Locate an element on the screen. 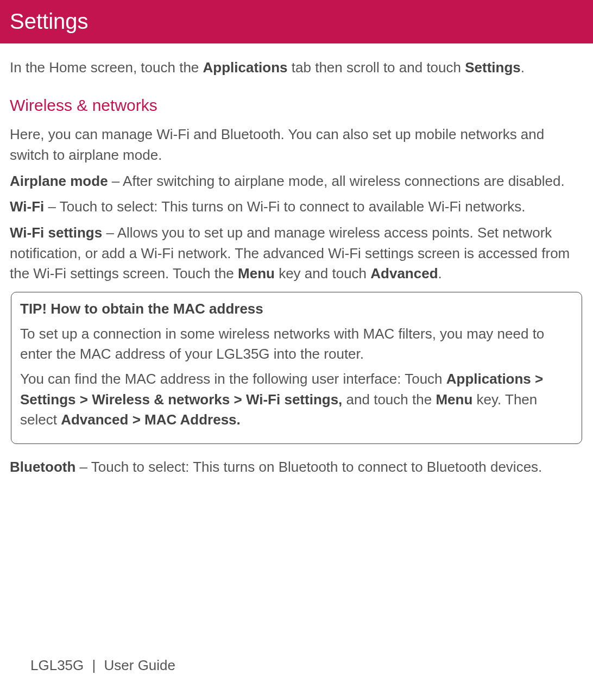  intro-bold-settings: Settings is located at coordinates (493, 67).